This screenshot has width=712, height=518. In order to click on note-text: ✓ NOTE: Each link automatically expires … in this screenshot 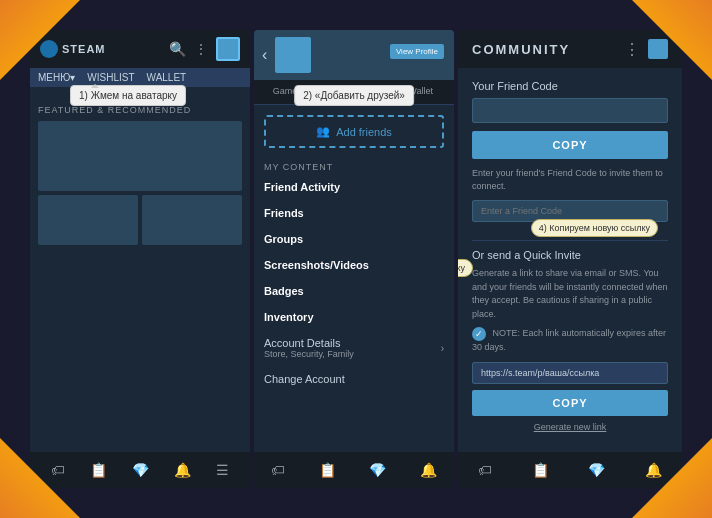, I will do `click(570, 340)`.